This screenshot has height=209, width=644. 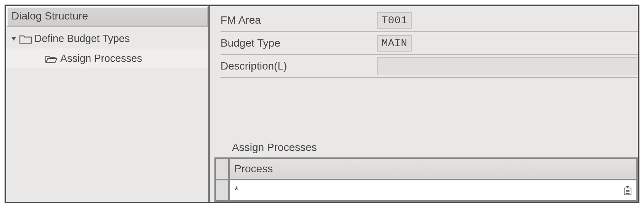 What do you see at coordinates (101, 59) in the screenshot?
I see `tree-node-label: Assign Processes` at bounding box center [101, 59].